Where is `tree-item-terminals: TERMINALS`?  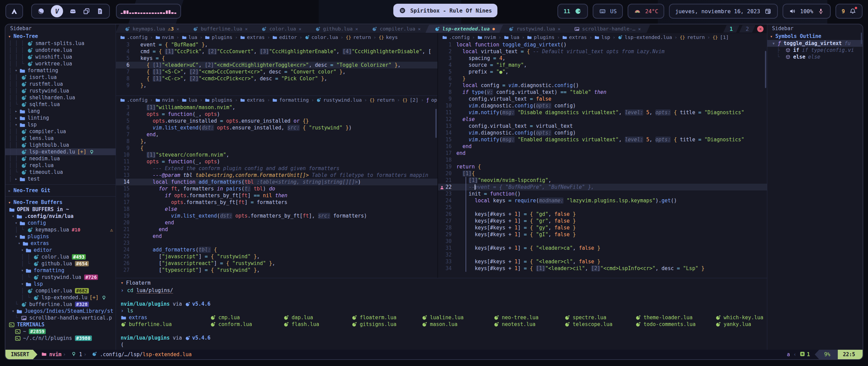 tree-item-terminals: TERMINALS is located at coordinates (60, 325).